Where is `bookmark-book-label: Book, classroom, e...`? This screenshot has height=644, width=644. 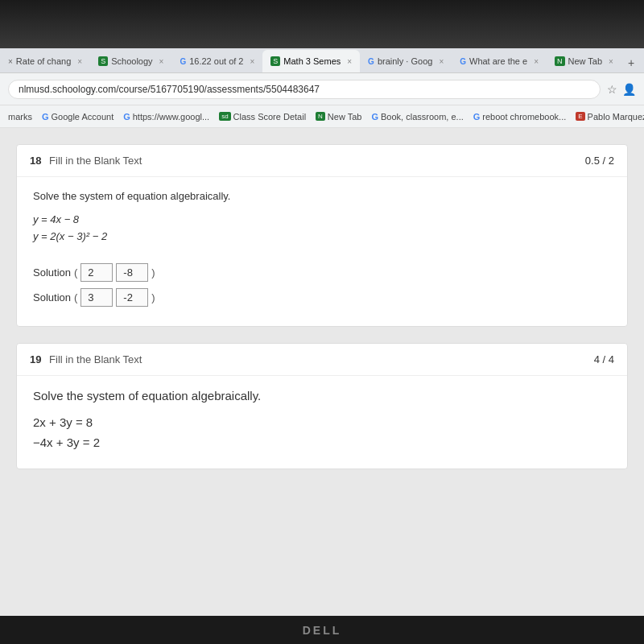
bookmark-book-label: Book, classroom, e... is located at coordinates (422, 117).